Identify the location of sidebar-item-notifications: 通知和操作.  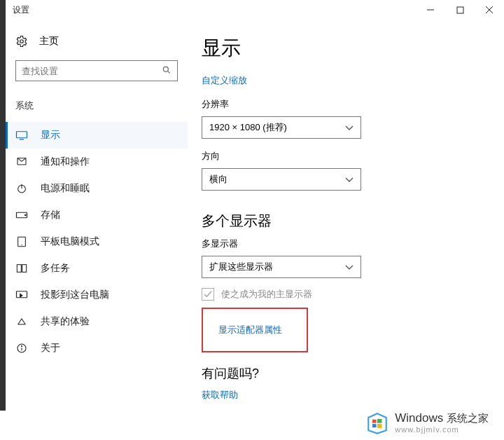
(97, 162).